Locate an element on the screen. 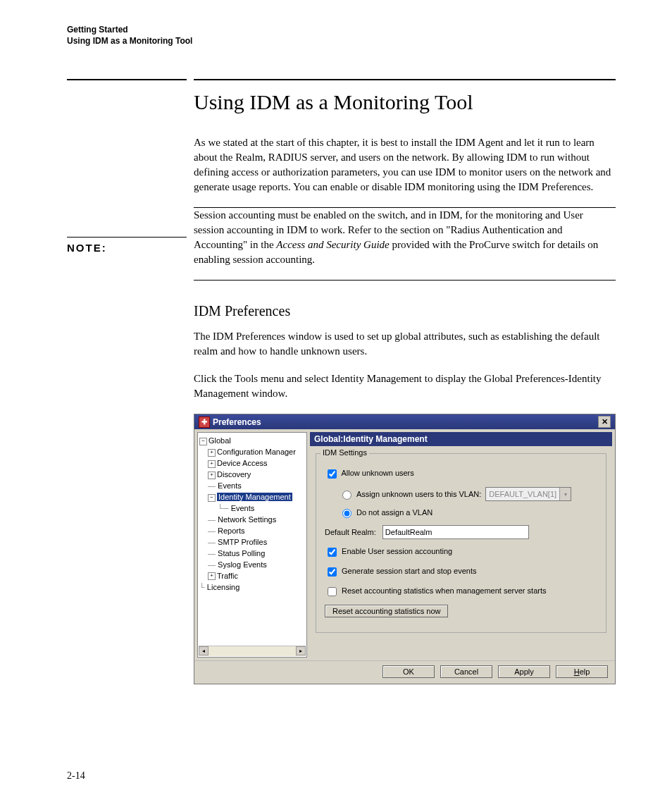 The width and height of the screenshot is (672, 807). assign-vlan-radio is located at coordinates (347, 495).